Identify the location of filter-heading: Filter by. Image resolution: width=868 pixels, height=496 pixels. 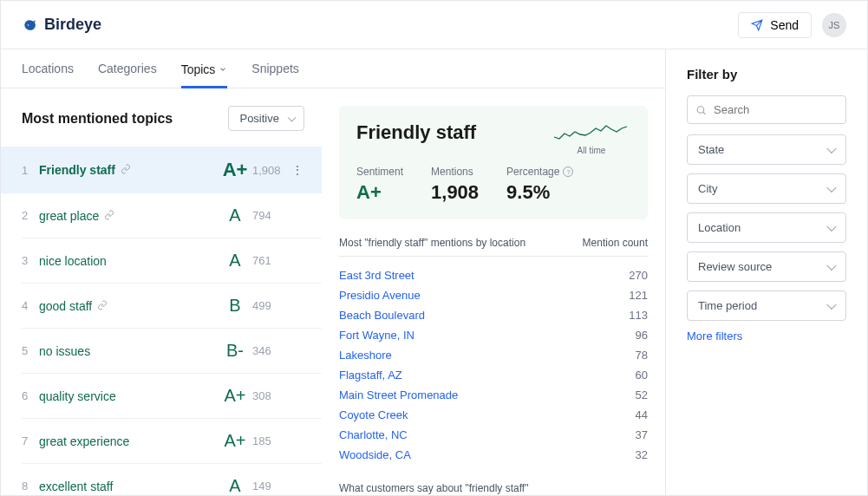
(767, 75).